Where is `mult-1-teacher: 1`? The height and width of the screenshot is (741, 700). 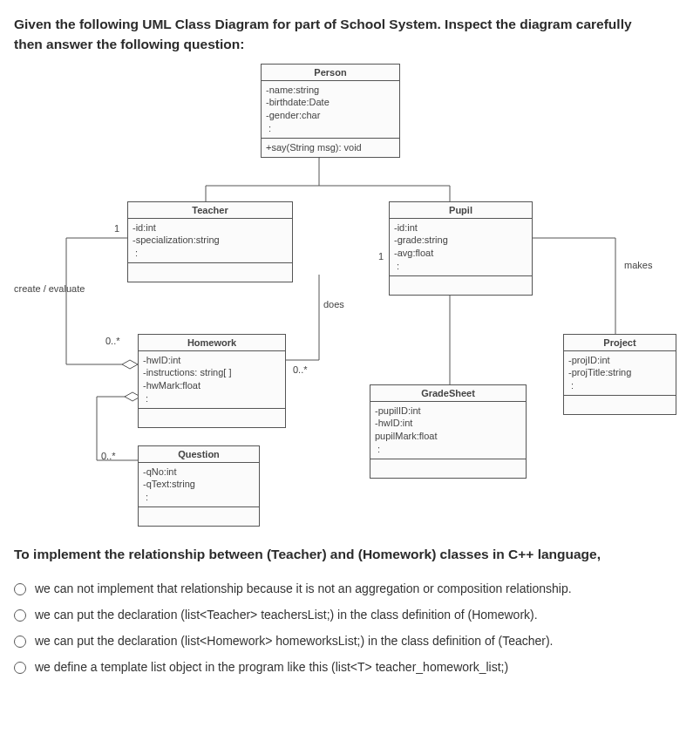
mult-1-teacher: 1 is located at coordinates (117, 228).